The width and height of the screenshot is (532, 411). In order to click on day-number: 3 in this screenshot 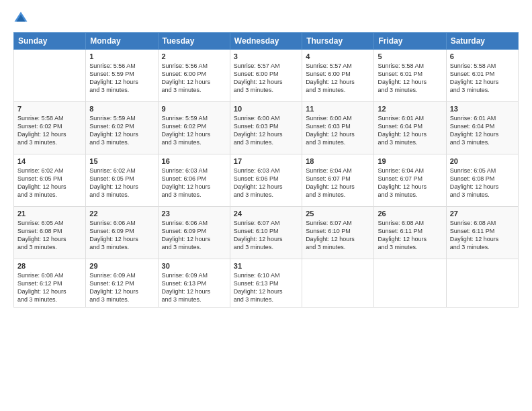, I will do `click(266, 56)`.